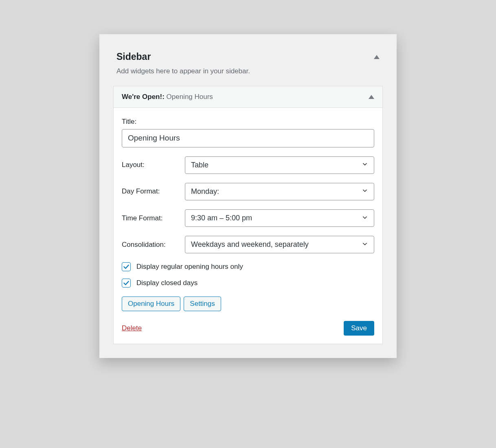 Image resolution: width=496 pixels, height=448 pixels. I want to click on layout-label: Layout:, so click(153, 165).